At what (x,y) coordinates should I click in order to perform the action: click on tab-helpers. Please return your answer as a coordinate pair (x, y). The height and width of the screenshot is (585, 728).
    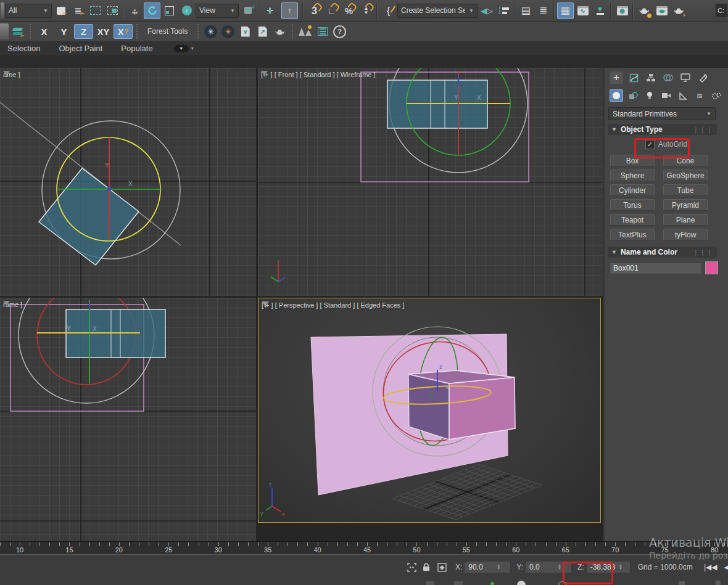
    Looking at the image, I should click on (683, 96).